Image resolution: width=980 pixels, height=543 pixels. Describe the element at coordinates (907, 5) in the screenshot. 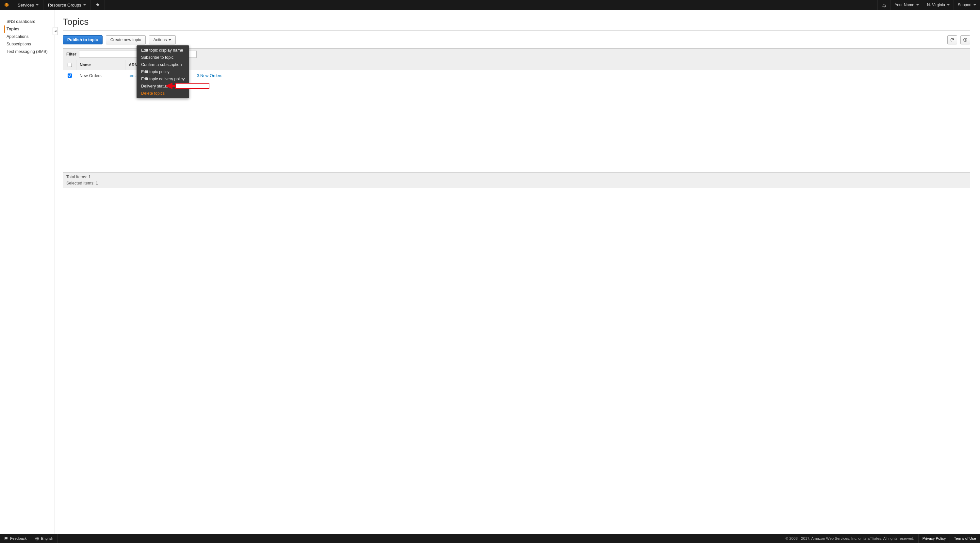

I see `nav-account: Your Name` at that location.